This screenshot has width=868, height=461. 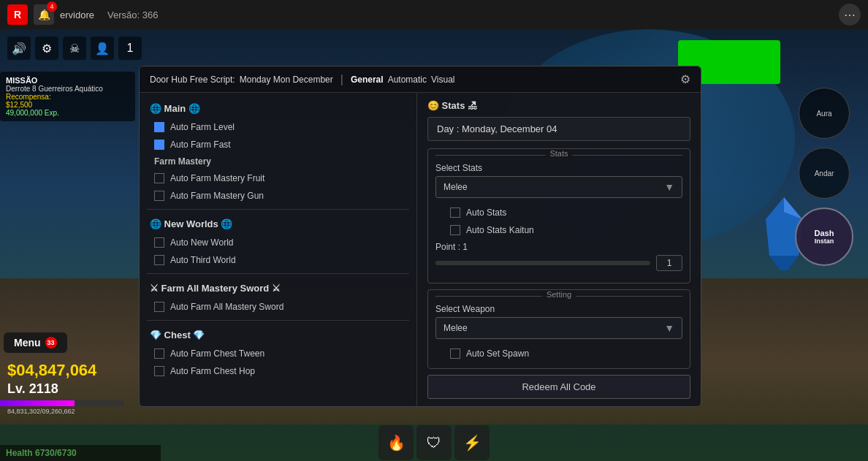 What do you see at coordinates (75, 48) in the screenshot?
I see `skull-icon-btn: ☠` at bounding box center [75, 48].